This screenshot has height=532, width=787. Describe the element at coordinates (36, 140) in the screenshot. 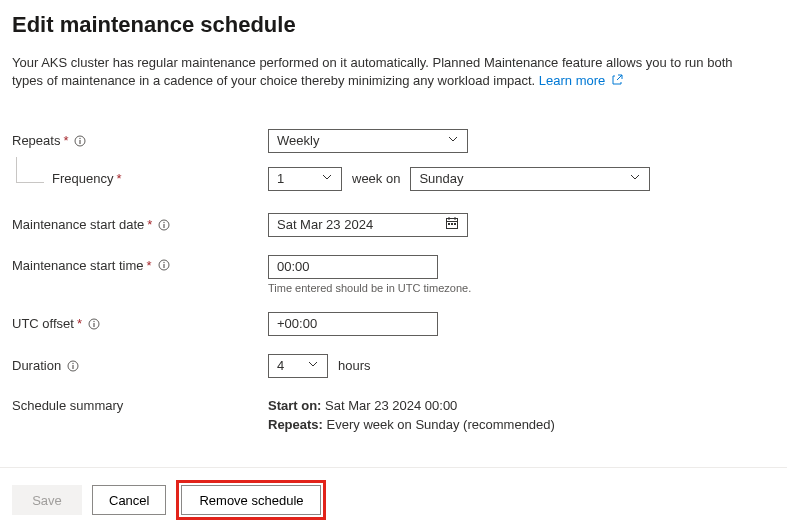

I see `repeats-label: Repeats` at that location.